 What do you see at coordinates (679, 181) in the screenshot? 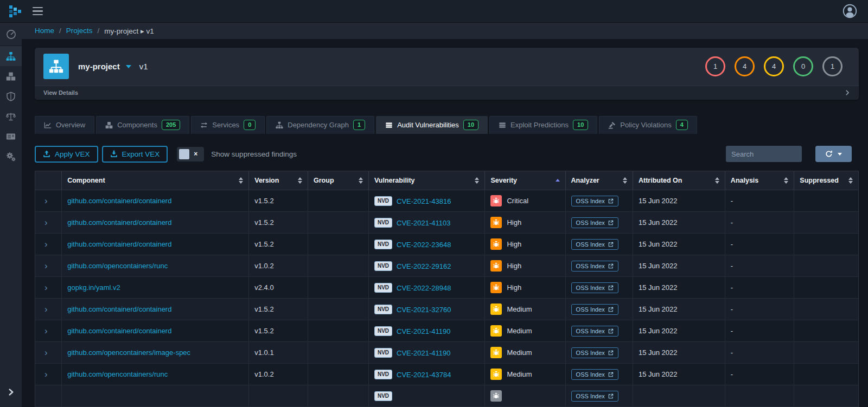
I see `column-header-attributed-on: Attributed On` at bounding box center [679, 181].